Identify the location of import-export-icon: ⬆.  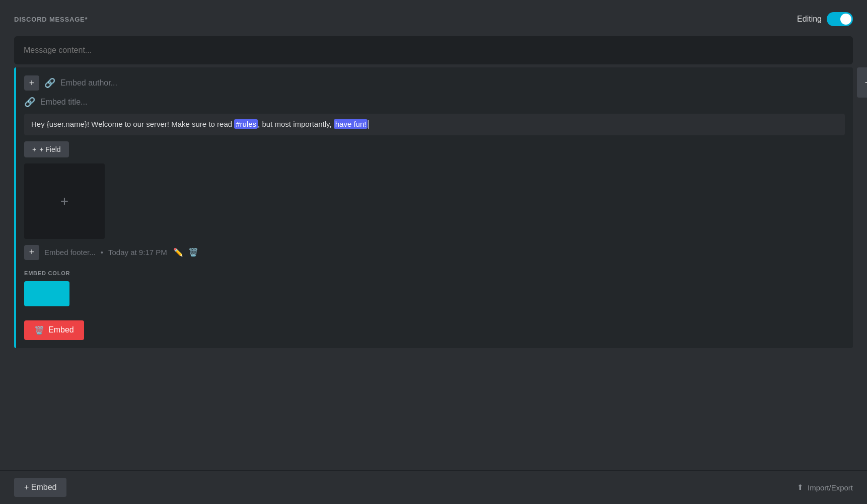
(801, 487).